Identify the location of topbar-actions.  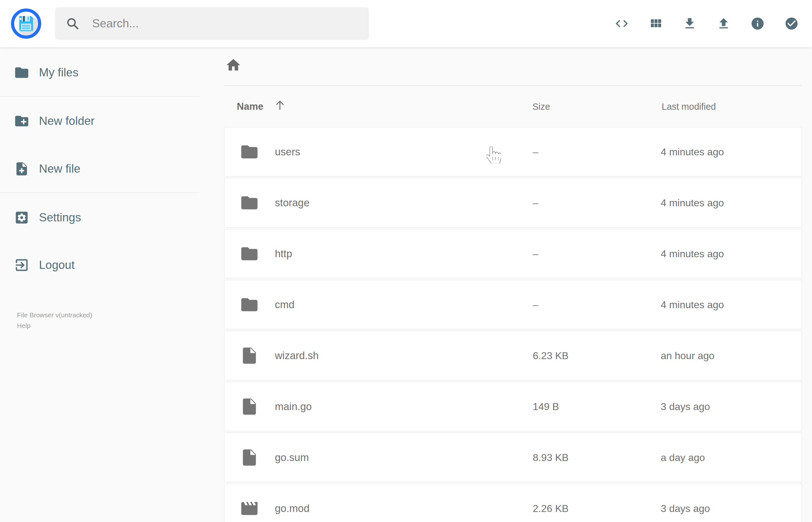
(707, 24).